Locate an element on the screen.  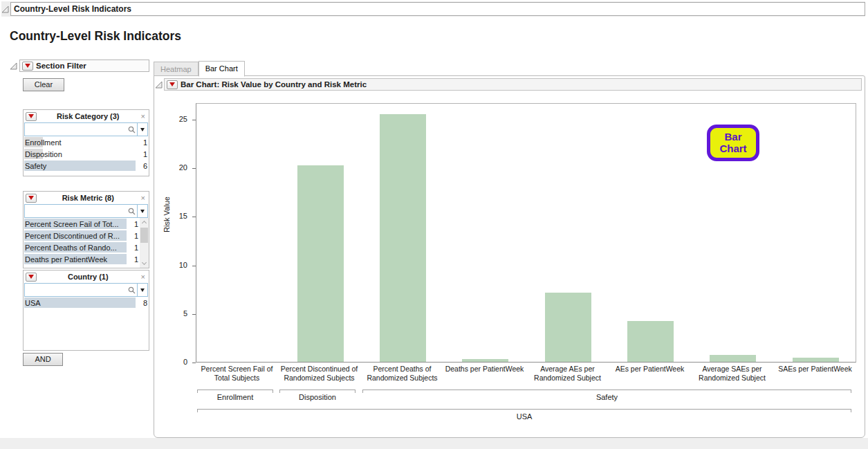
filter-item-list: Enrollment1Disposition1Safety6 is located at coordinates (86, 156).